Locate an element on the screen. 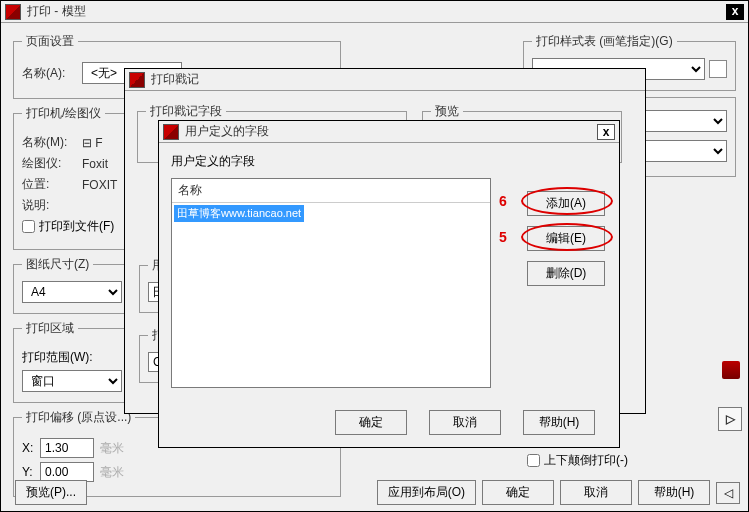 Image resolution: width=749 pixels, height=512 pixels. help-button: 帮助(H) is located at coordinates (674, 492).